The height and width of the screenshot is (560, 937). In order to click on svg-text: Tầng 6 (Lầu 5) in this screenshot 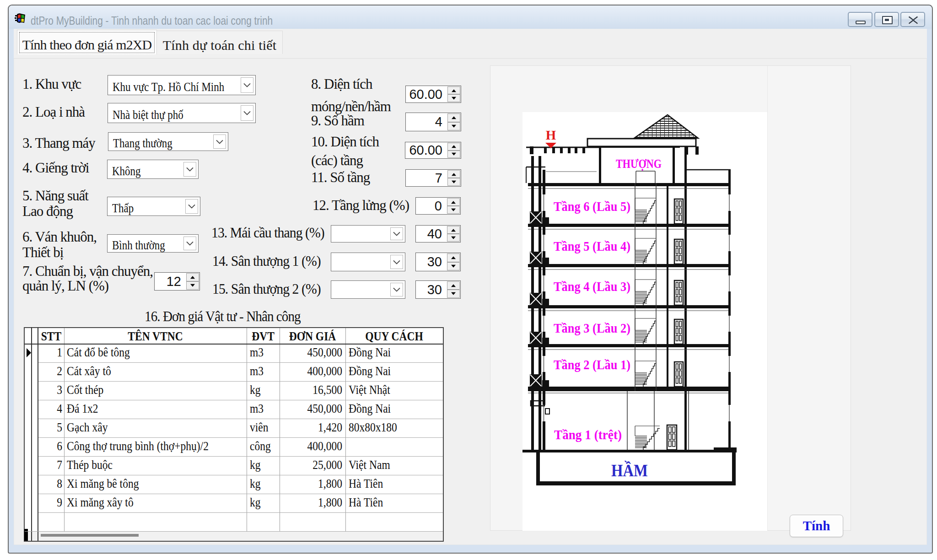, I will do `click(592, 207)`.